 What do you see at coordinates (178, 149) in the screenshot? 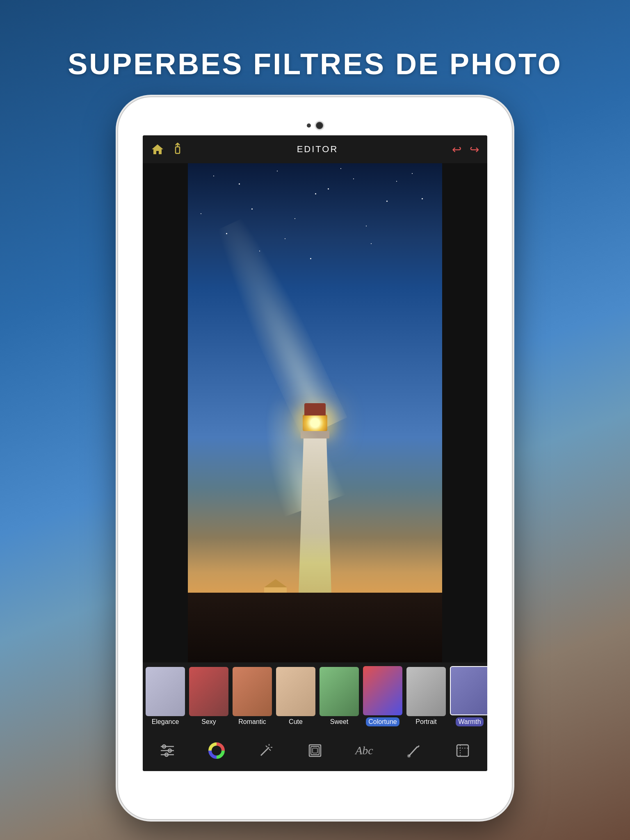
I see `share-icon` at bounding box center [178, 149].